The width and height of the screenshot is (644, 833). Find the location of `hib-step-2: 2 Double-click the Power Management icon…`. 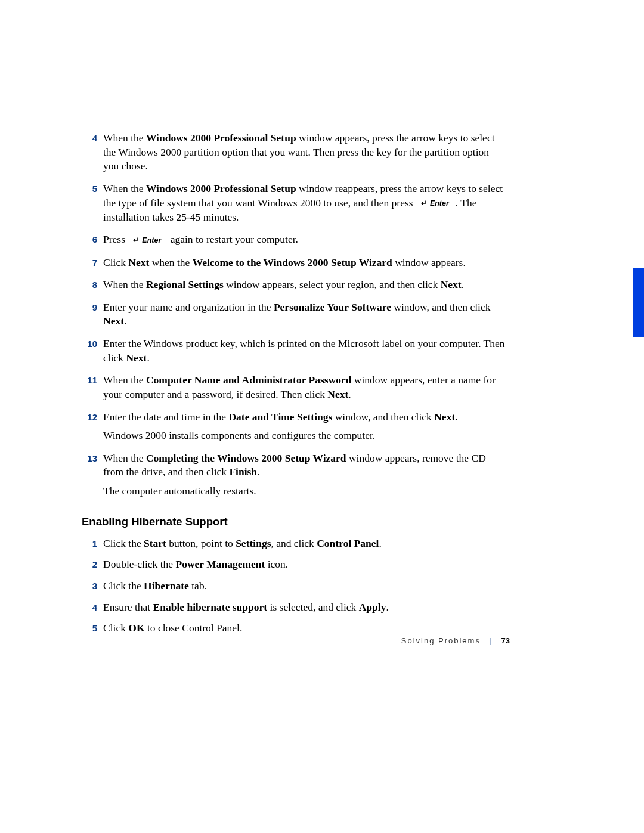

hib-step-2: 2 Double-click the Power Management icon… is located at coordinates (293, 565).